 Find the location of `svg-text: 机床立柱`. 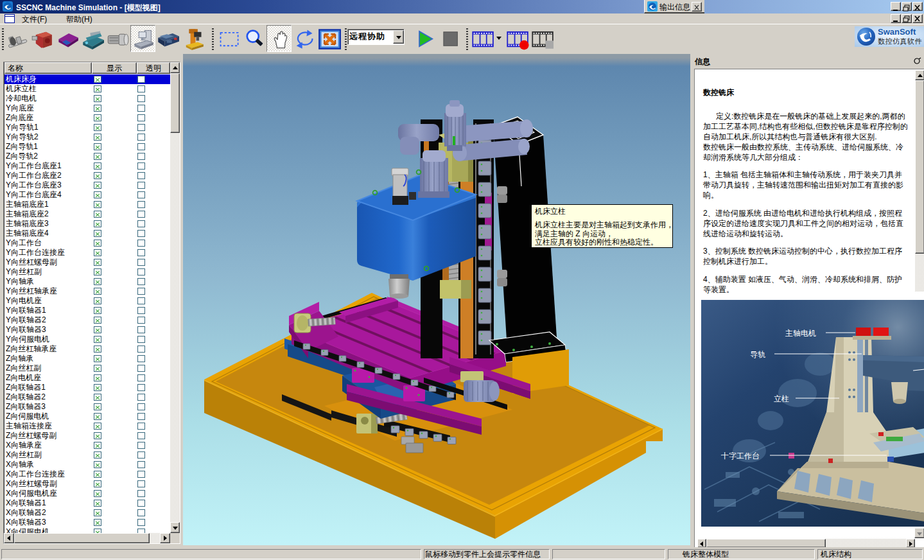

svg-text: 机床立柱 is located at coordinates (550, 211).